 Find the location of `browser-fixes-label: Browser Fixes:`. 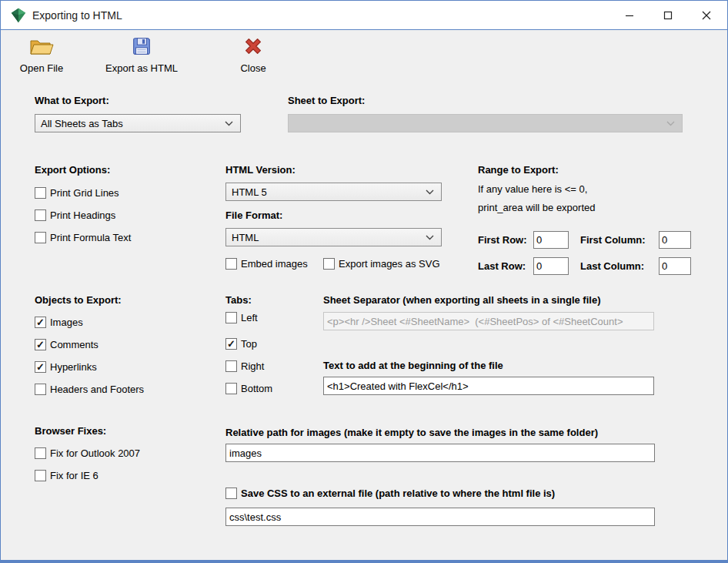

browser-fixes-label: Browser Fixes: is located at coordinates (71, 431).